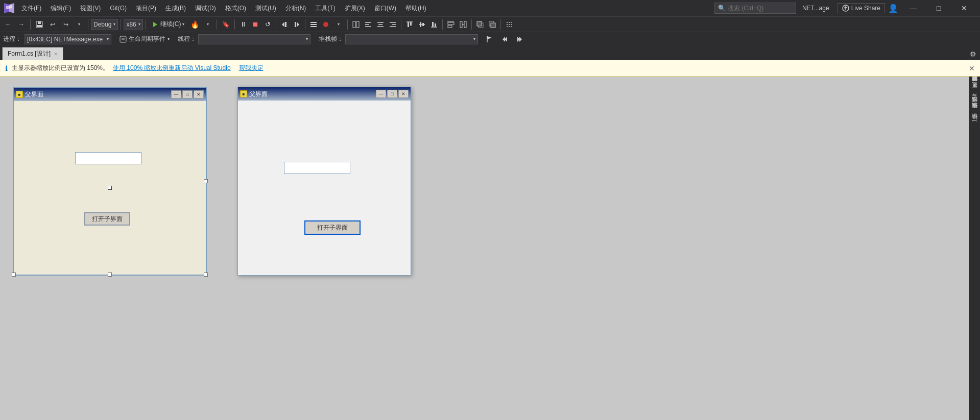 The image size is (980, 420). I want to click on maximize-button: □, so click(939, 8).